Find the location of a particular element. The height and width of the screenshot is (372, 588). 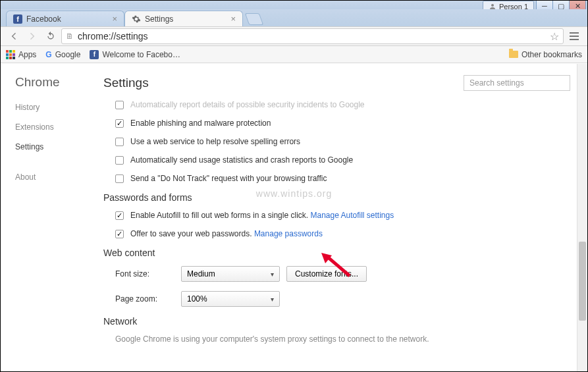

forward-button is located at coordinates (32, 36).